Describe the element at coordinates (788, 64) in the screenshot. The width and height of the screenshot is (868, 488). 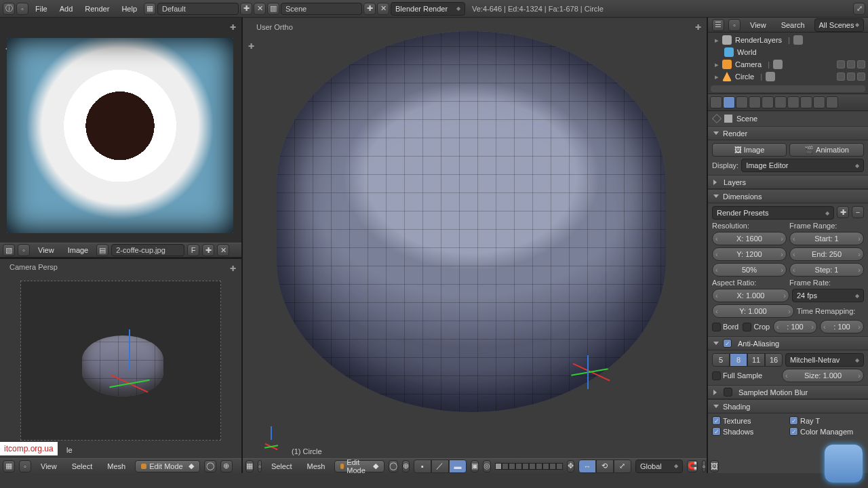
I see `outliner-row-camera: ▸Camera|` at that location.